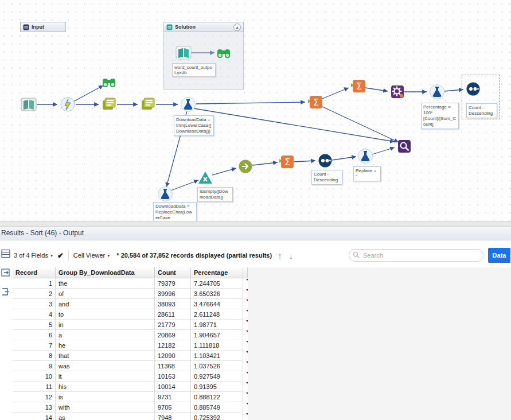  Describe the element at coordinates (130, 335) in the screenshot. I see `table-row: 6a208691.904657` at that location.